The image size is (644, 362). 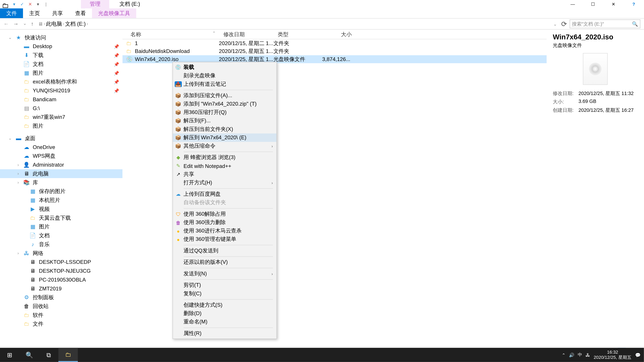 What do you see at coordinates (638, 355) in the screenshot?
I see `notifications-icon: 💬` at bounding box center [638, 355].